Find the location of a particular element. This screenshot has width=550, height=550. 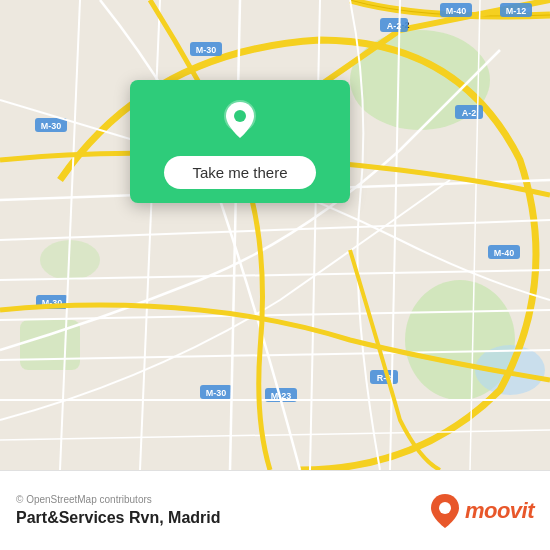

copyright-text: © OpenStreetMap contributors is located at coordinates (118, 500).